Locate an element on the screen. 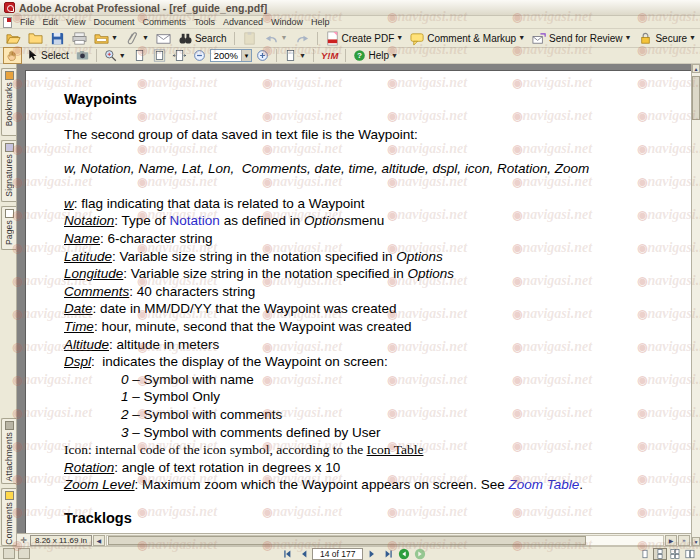 This screenshot has height=560, width=700. tab-comments: Comments is located at coordinates (8, 517).